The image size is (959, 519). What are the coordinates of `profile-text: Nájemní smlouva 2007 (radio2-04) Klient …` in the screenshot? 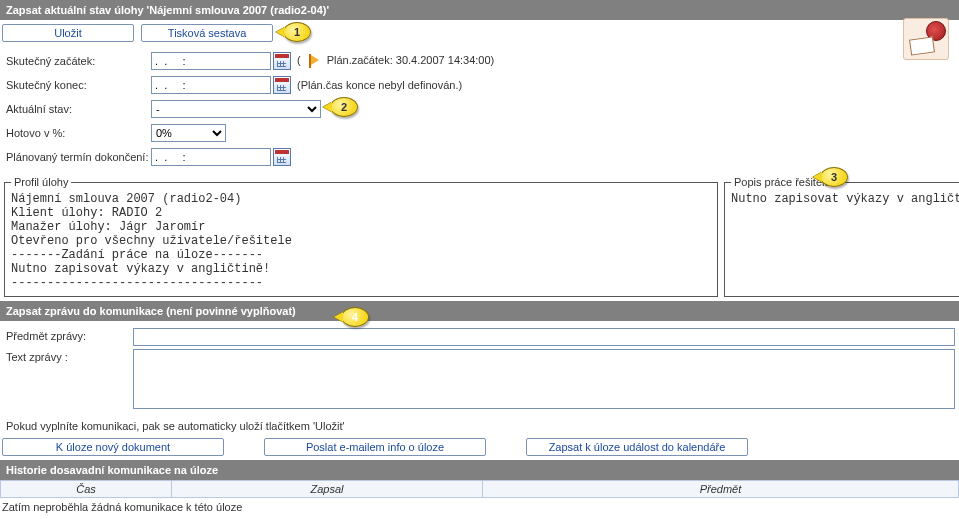 It's located at (361, 241).